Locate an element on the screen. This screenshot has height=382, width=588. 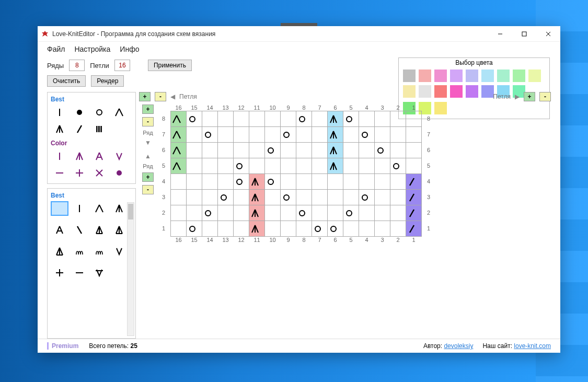
loop-right-minus: - is located at coordinates (545, 97).